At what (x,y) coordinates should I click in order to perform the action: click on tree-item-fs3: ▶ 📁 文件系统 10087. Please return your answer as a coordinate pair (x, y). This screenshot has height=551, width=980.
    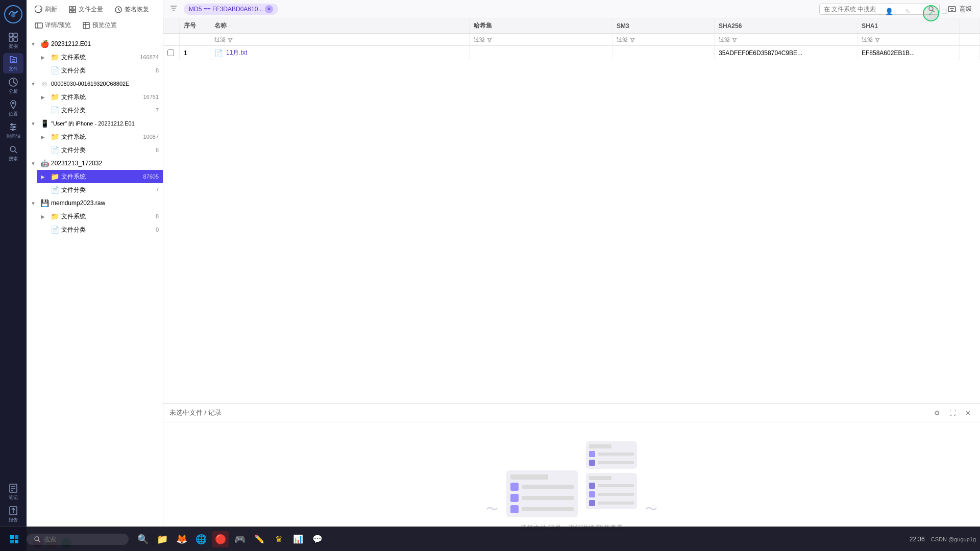
    Looking at the image, I should click on (100, 137).